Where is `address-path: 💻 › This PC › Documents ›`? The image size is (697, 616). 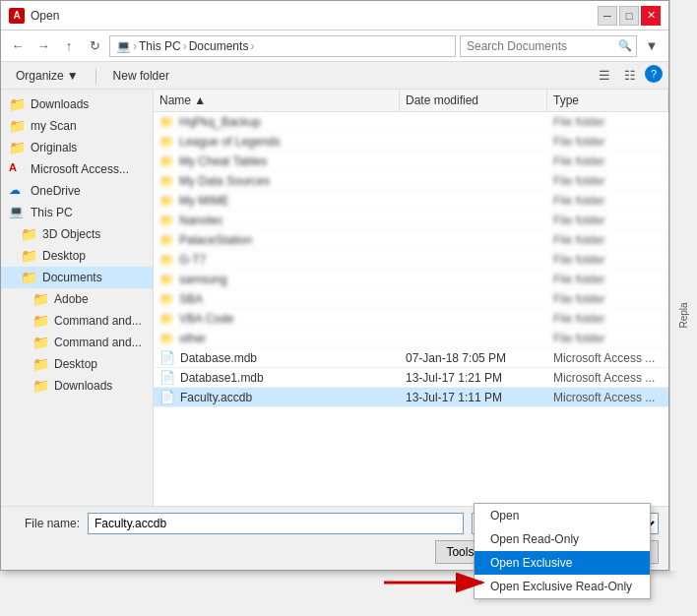 address-path: 💻 › This PC › Documents › is located at coordinates (283, 46).